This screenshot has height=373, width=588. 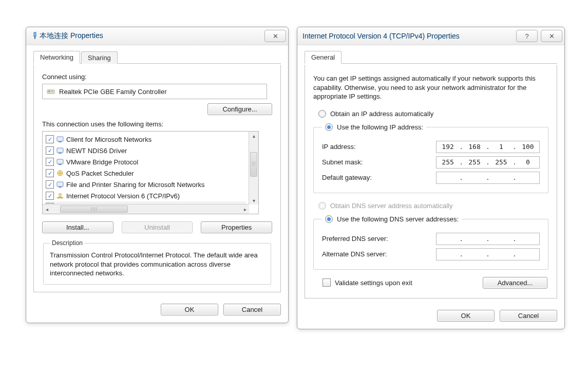 What do you see at coordinates (56, 58) in the screenshot?
I see `tab-networking: Networking` at bounding box center [56, 58].